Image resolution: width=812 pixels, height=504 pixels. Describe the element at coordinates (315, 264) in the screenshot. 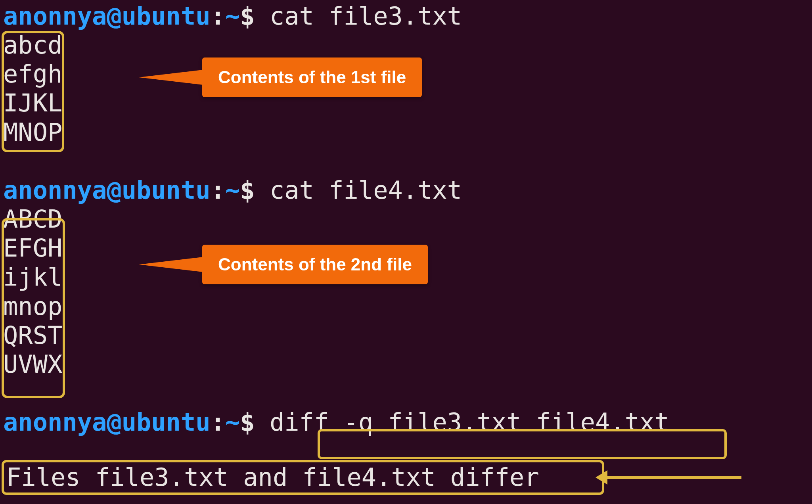

I see `annotation-callout-2: Contents of the 2nd file` at that location.